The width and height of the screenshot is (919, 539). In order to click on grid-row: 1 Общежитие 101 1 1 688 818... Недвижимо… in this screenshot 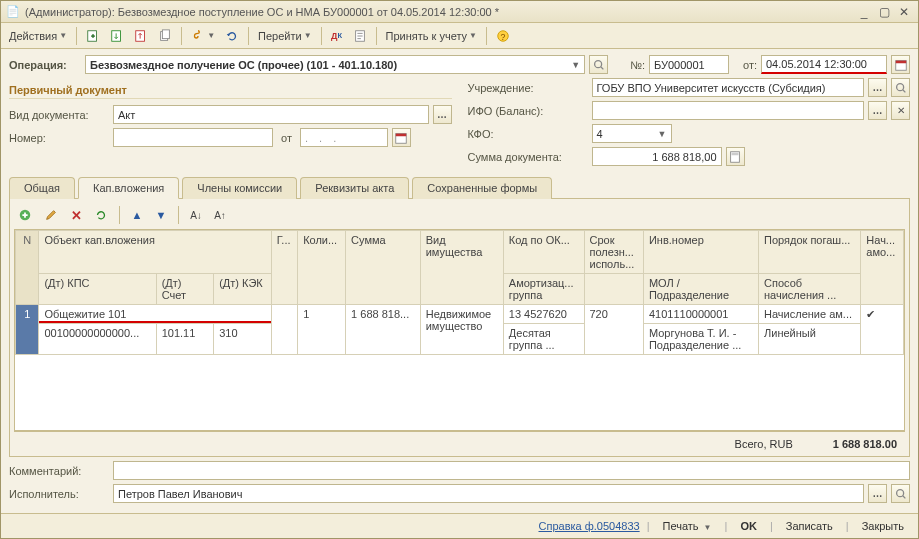, I will do `click(460, 314)`.